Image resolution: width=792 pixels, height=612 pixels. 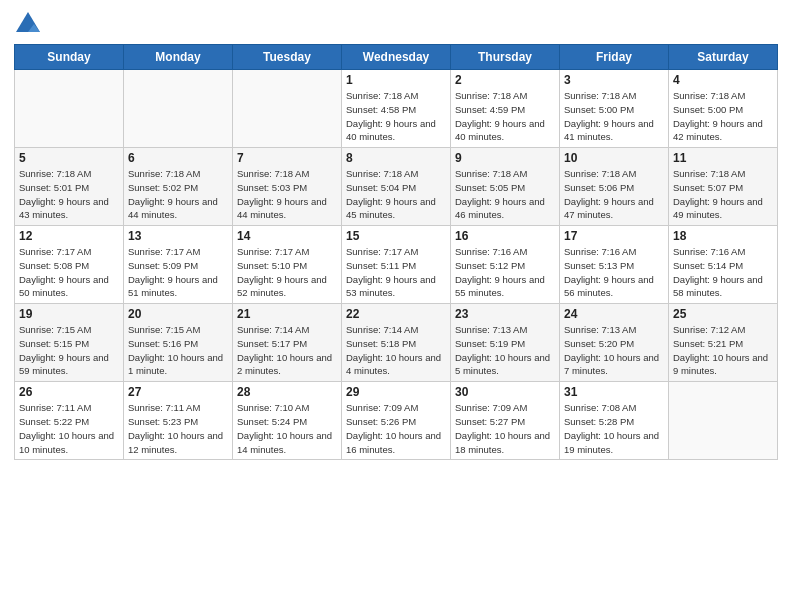 What do you see at coordinates (69, 392) in the screenshot?
I see `day-number: 26` at bounding box center [69, 392].